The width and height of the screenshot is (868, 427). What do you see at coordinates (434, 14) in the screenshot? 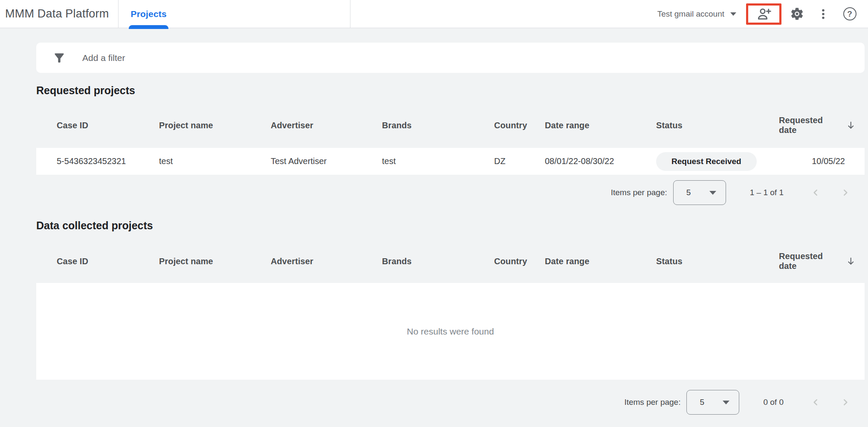
I see `app-header: MMM Data Platform Projects Test gmail ac…` at bounding box center [434, 14].